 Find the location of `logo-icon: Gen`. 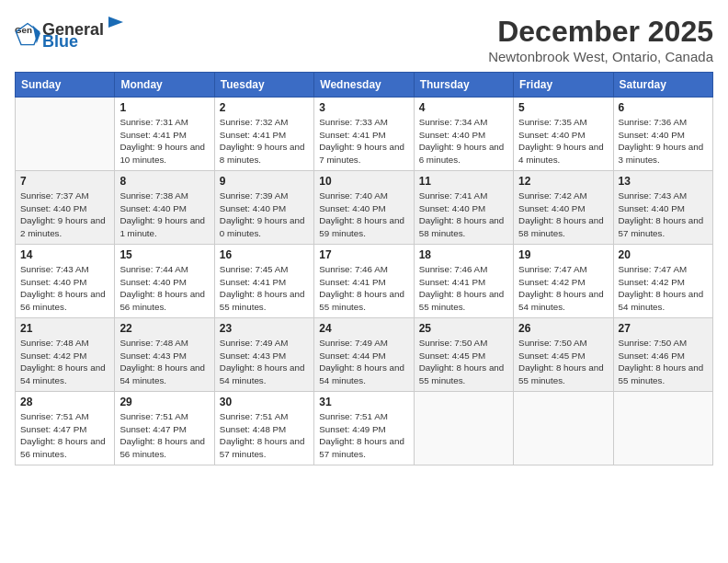

logo-icon: Gen is located at coordinates (28, 33).